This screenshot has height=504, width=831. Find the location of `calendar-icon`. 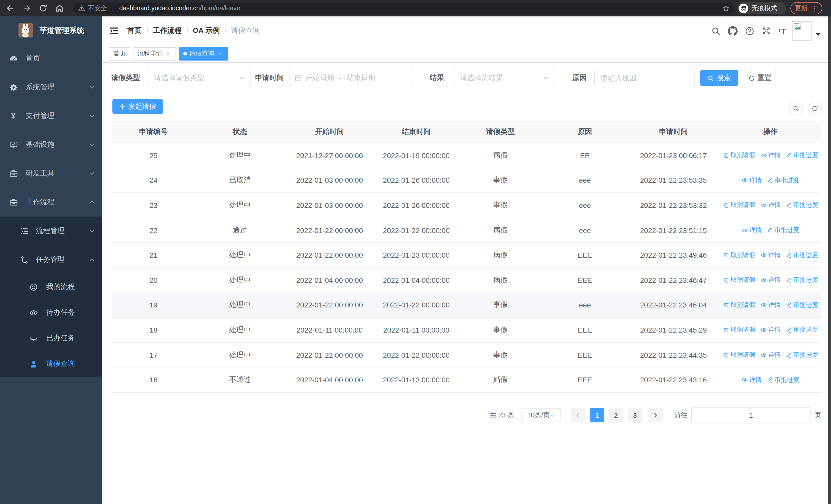

calendar-icon is located at coordinates (298, 78).